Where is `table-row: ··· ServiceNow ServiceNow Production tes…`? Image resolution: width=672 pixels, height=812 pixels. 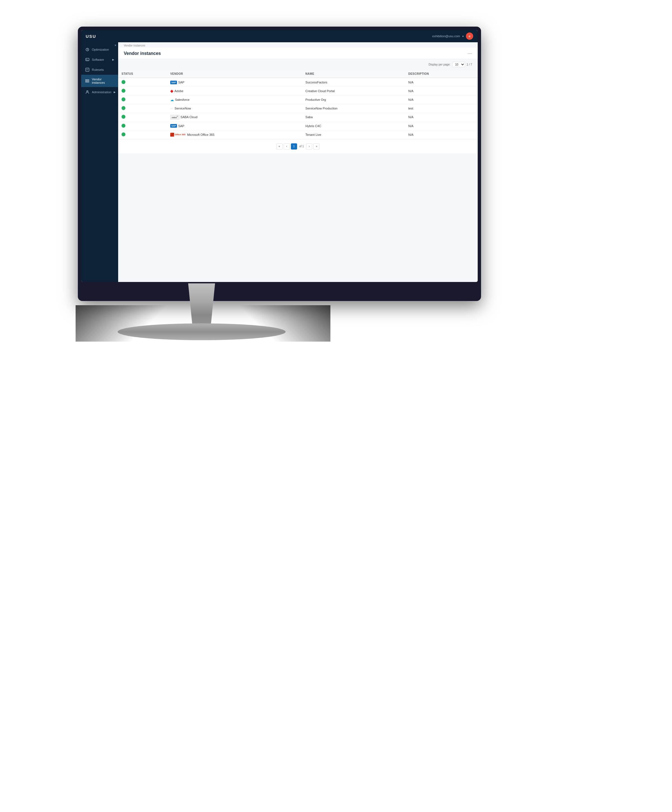 table-row: ··· ServiceNow ServiceNow Production tes… is located at coordinates (298, 108).